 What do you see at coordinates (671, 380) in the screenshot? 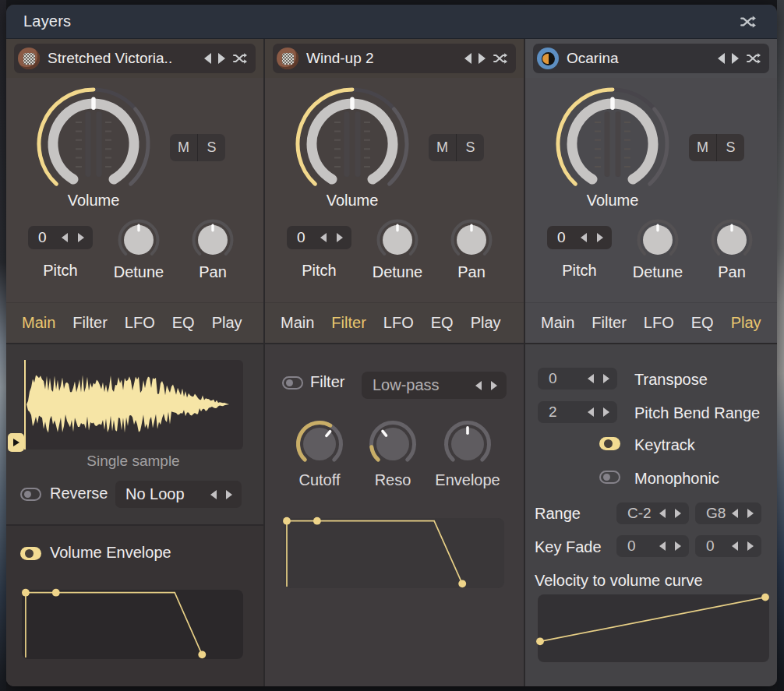
I see `transpose-label: Transpose` at bounding box center [671, 380].